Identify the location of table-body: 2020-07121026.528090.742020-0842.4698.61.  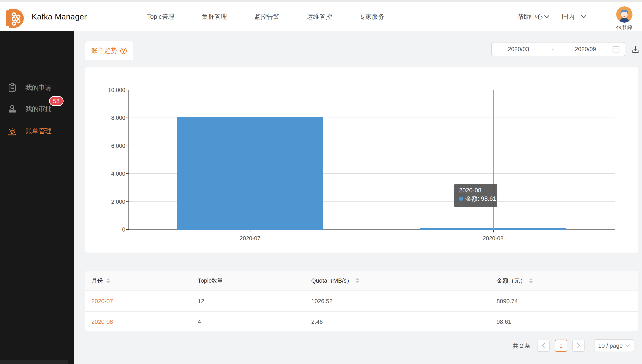
(362, 311).